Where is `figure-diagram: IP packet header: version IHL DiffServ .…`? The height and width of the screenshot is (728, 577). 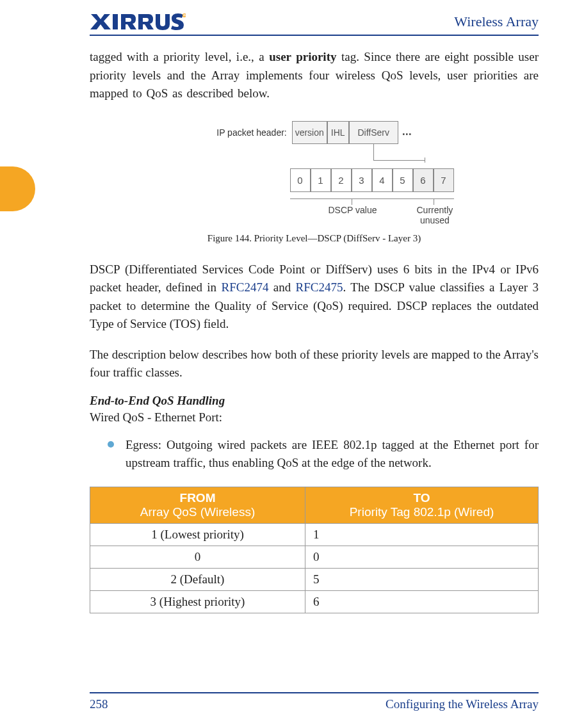 figure-diagram: IP packet header: version IHL DiffServ .… is located at coordinates (314, 169).